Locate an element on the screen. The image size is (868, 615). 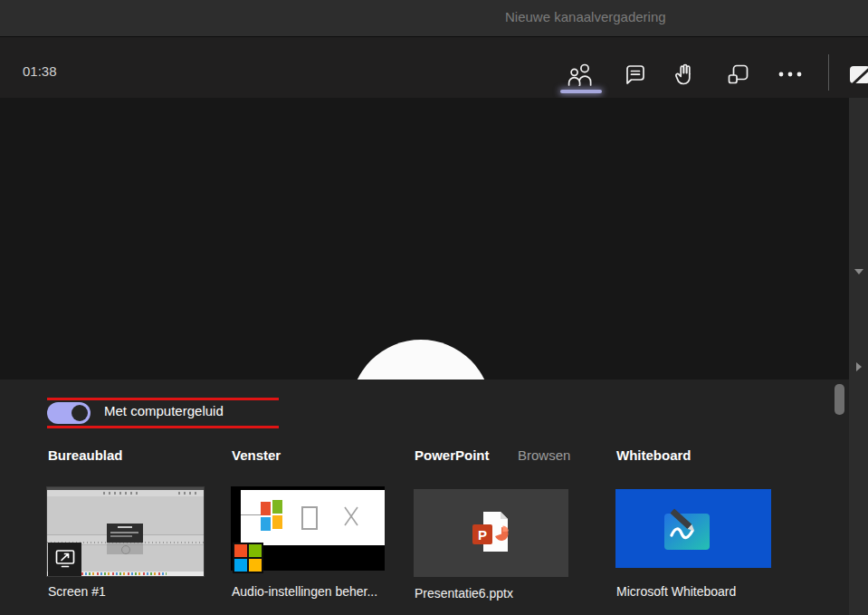
svg-text: P is located at coordinates (482, 534).